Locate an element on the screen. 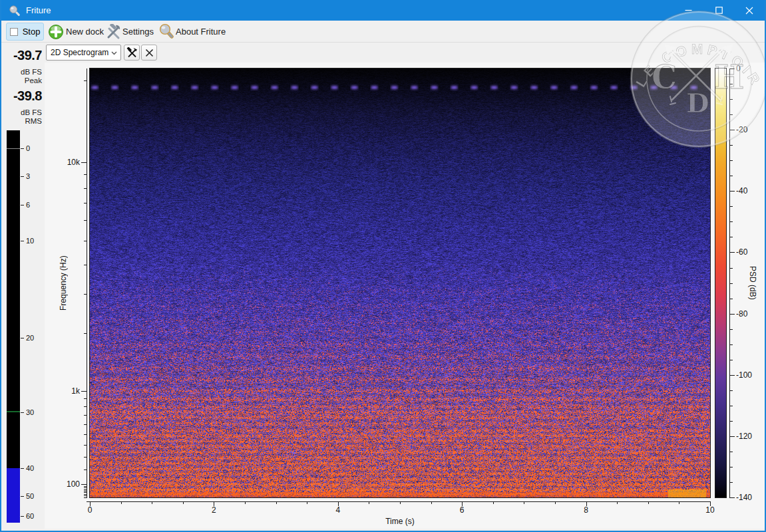  level-panel: -39.7 dB FS Peak -39.8 dB FS RMS 0361020… is located at coordinates (23, 286).